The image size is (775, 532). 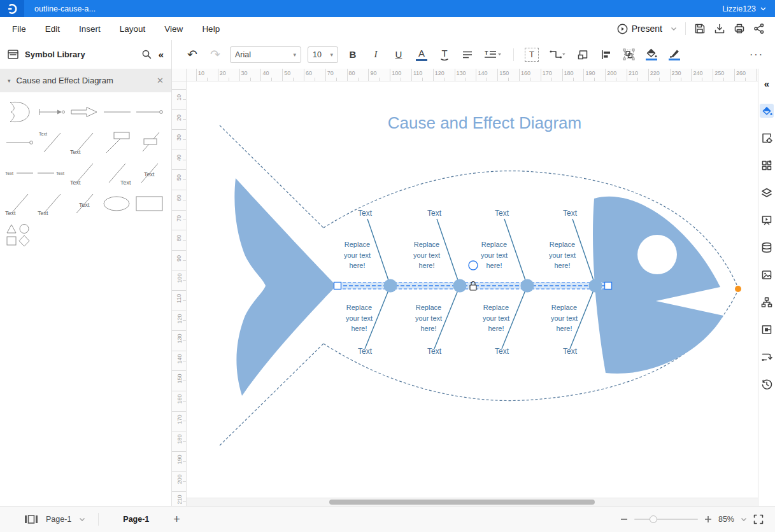 What do you see at coordinates (192, 55) in the screenshot?
I see `undo-button: ↶` at bounding box center [192, 55].